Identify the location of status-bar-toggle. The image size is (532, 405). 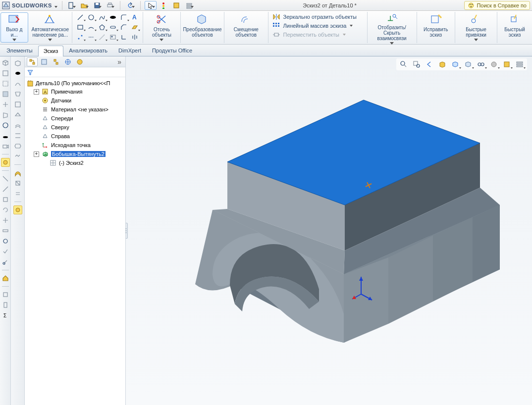
(163, 5).